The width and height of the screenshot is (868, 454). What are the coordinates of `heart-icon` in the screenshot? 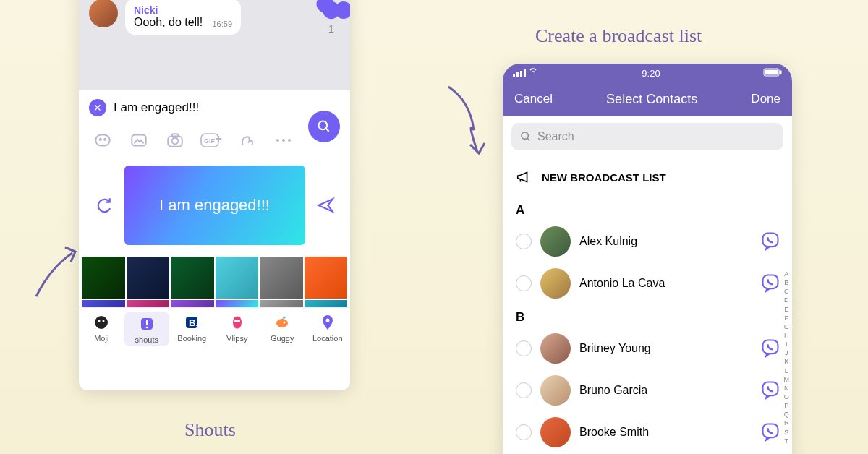 It's located at (331, 12).